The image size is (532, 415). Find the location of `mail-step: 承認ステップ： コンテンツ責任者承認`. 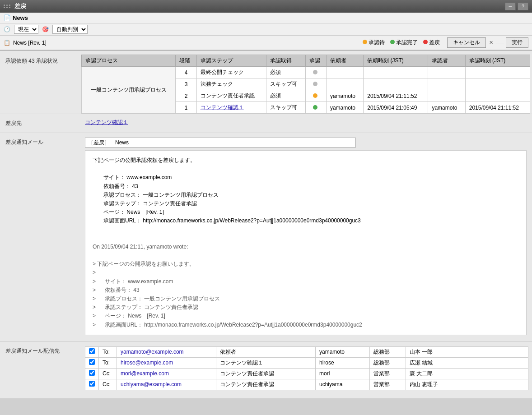

mail-step: 承認ステップ： コンテンツ責任者承認 is located at coordinates (311, 204).